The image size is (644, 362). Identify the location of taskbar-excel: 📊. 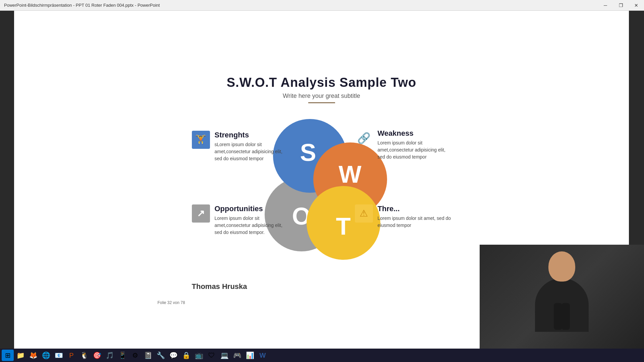
(250, 355).